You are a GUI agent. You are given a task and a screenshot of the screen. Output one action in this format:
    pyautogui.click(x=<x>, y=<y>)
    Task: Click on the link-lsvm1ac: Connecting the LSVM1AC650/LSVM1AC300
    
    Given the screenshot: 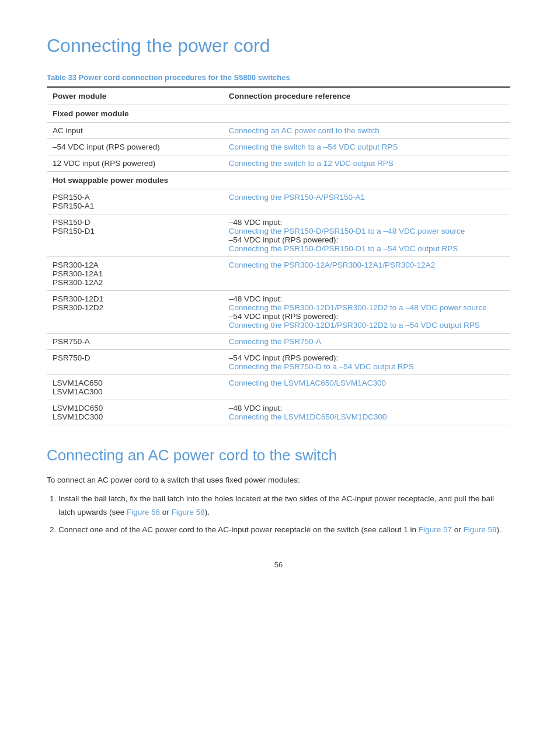 What is the action you would take?
    pyautogui.click(x=307, y=383)
    